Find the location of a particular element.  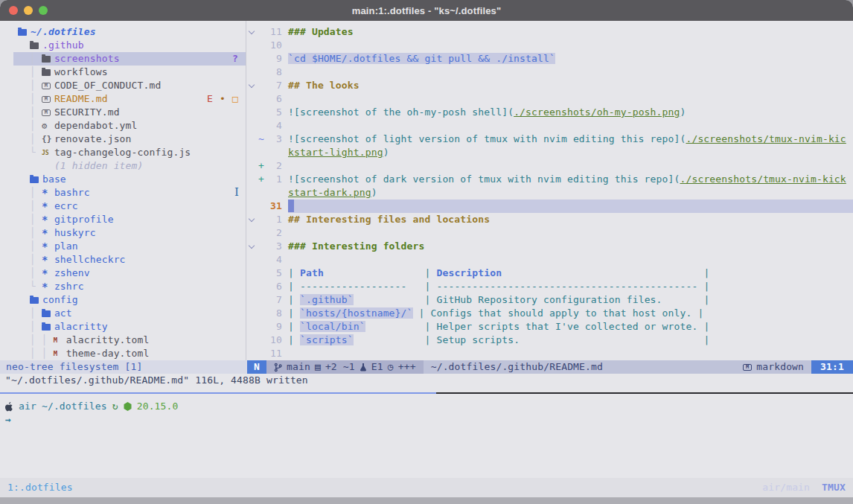

sync-icon: ↻ is located at coordinates (115, 406).